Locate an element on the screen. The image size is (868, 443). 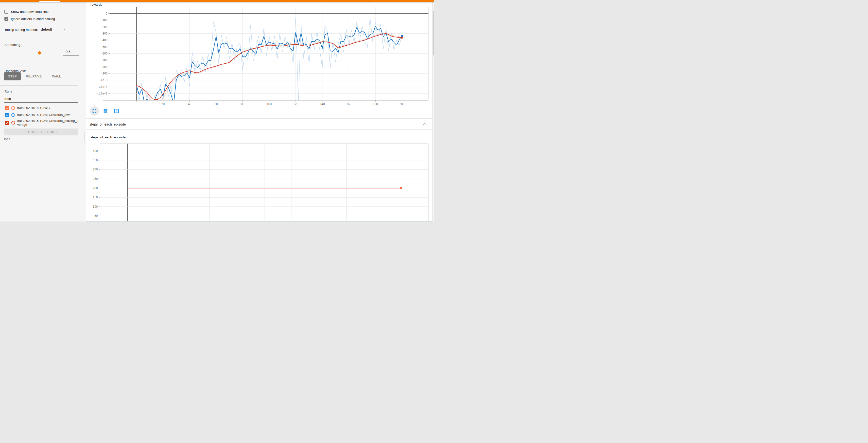
tooltip-sorting-value: default is located at coordinates (46, 29).